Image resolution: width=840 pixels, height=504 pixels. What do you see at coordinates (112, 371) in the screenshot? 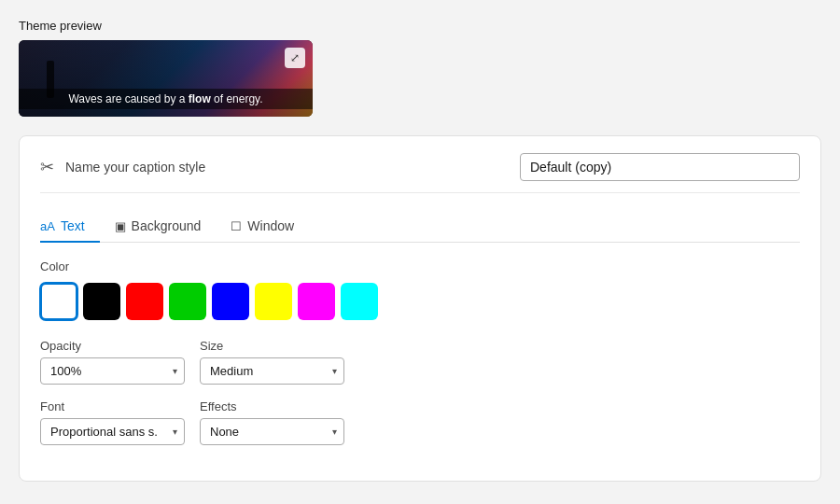
I see `opacity-select-wrapper: 0% 25% 50% 75% 100% ▾` at bounding box center [112, 371].